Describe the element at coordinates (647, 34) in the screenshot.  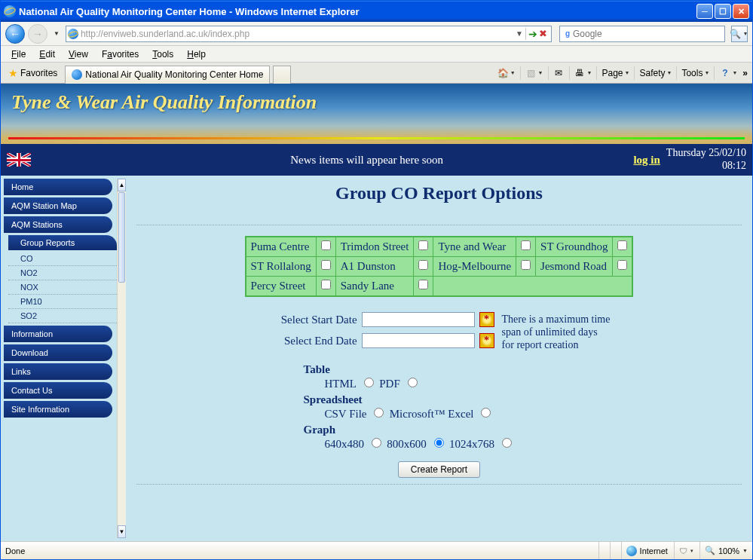
I see `search-input` at that location.